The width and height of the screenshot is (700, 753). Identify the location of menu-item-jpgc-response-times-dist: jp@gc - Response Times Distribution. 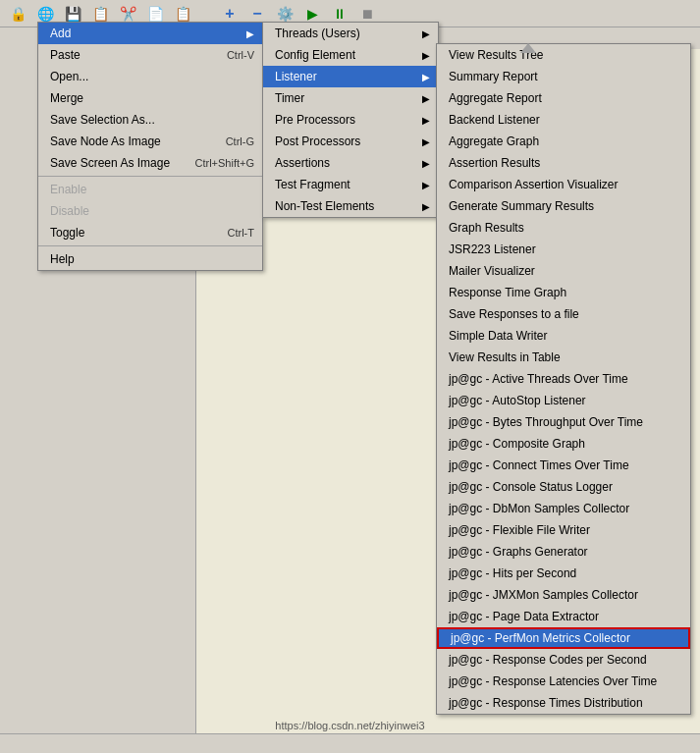
(564, 703).